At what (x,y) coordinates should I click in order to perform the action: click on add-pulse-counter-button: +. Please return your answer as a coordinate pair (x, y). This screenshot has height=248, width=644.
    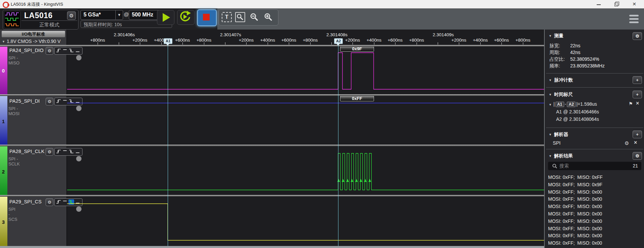
    Looking at the image, I should click on (637, 80).